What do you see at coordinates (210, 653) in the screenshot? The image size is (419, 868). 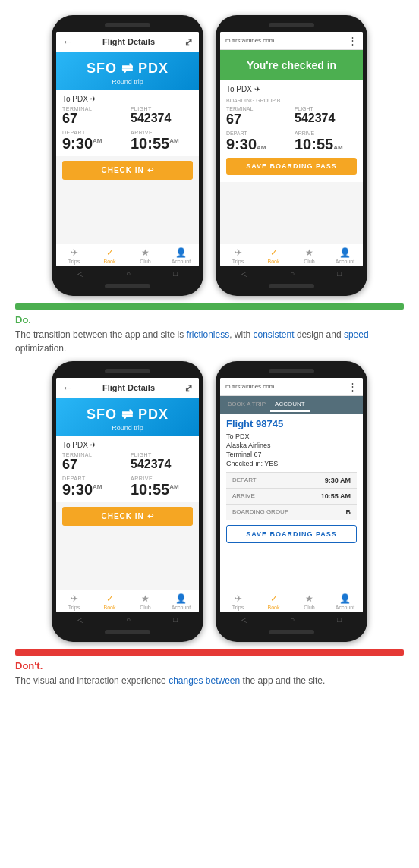 I see `red-divider` at bounding box center [210, 653].